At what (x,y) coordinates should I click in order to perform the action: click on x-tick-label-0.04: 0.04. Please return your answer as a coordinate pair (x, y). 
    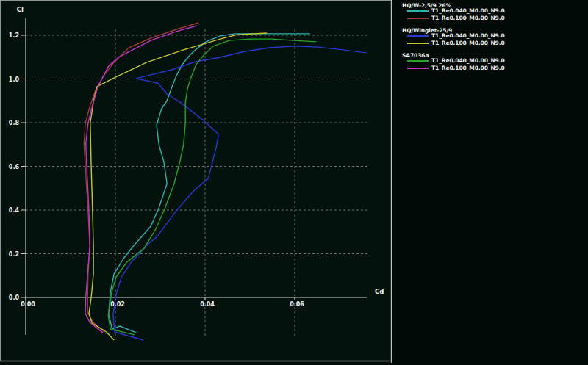
    Looking at the image, I should click on (207, 304).